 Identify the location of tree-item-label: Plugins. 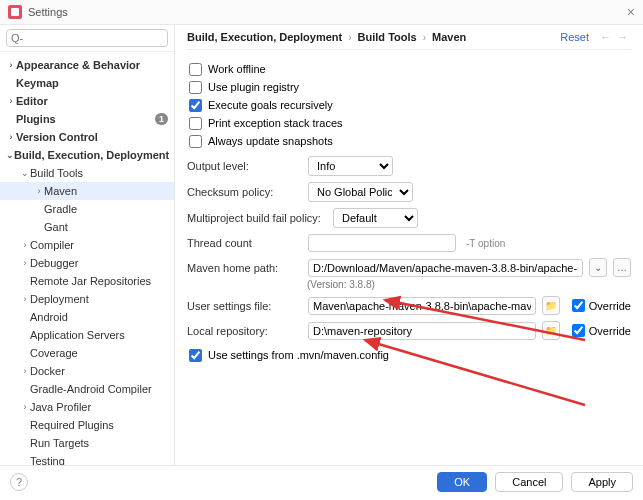
(36, 119).